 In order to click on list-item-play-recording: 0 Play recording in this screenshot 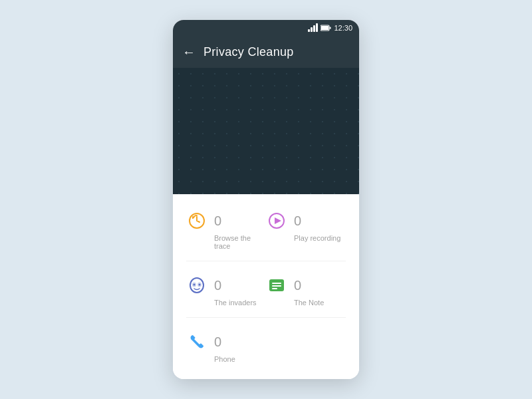, I will do `click(306, 230)`.